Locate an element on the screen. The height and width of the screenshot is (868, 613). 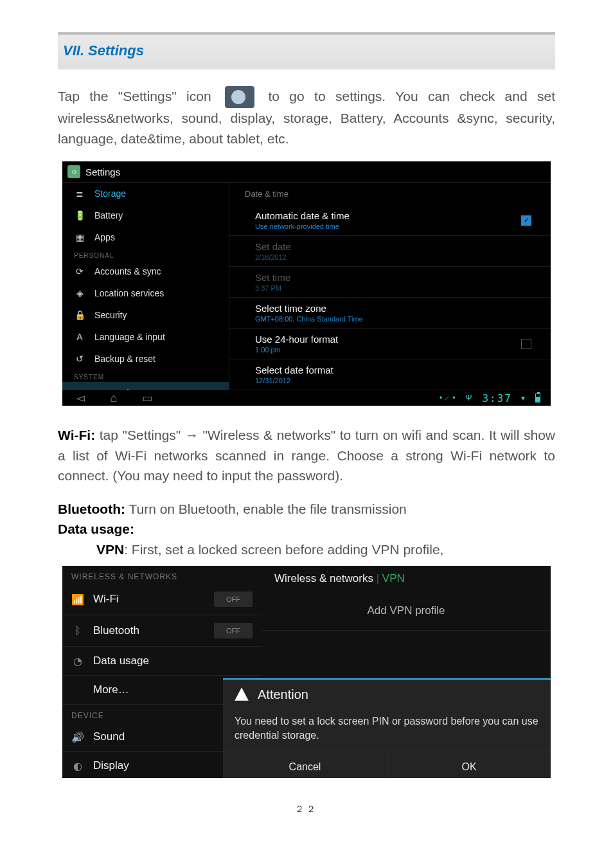
settings-app-icon is located at coordinates (240, 97).